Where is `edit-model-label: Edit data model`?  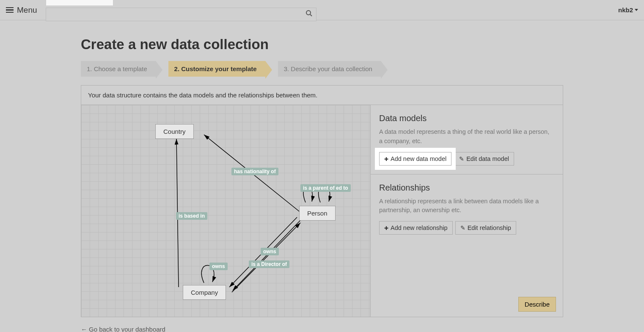 edit-model-label: Edit data model is located at coordinates (487, 159).